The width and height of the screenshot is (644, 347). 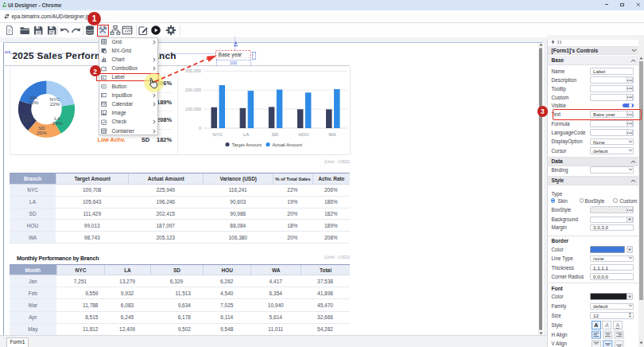 What do you see at coordinates (200, 128) in the screenshot?
I see `svg-text: 0` at bounding box center [200, 128].